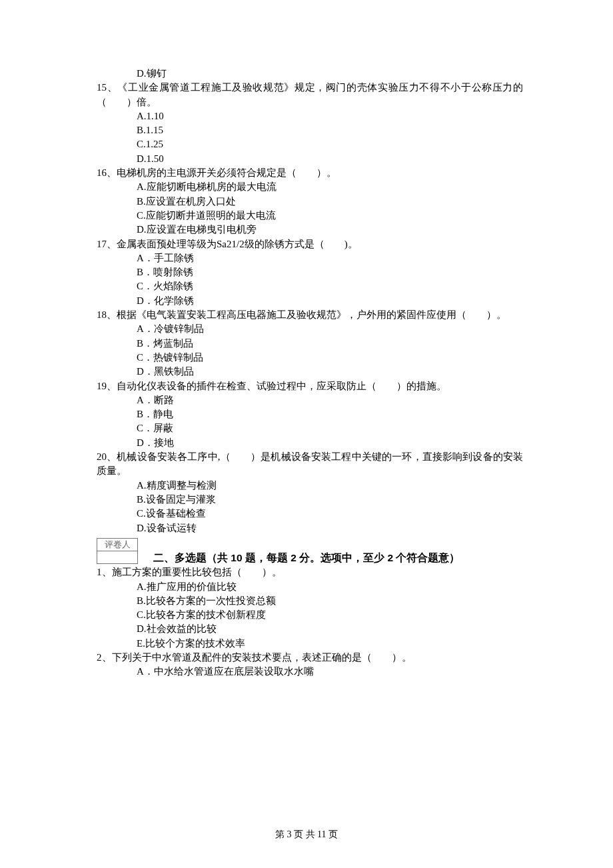  Describe the element at coordinates (310, 131) in the screenshot. I see `q15-option-b: B.1.15` at that location.